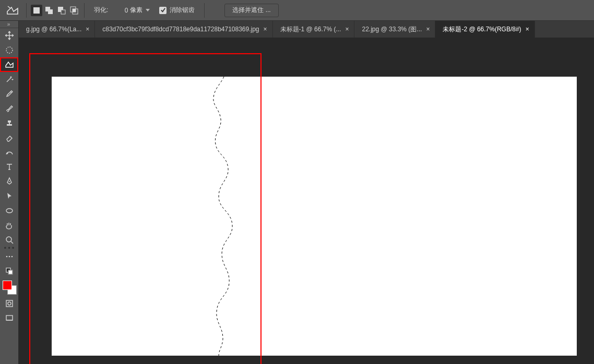  I want to click on select-and-mask-button: 选择并遮住 ..., so click(252, 10).